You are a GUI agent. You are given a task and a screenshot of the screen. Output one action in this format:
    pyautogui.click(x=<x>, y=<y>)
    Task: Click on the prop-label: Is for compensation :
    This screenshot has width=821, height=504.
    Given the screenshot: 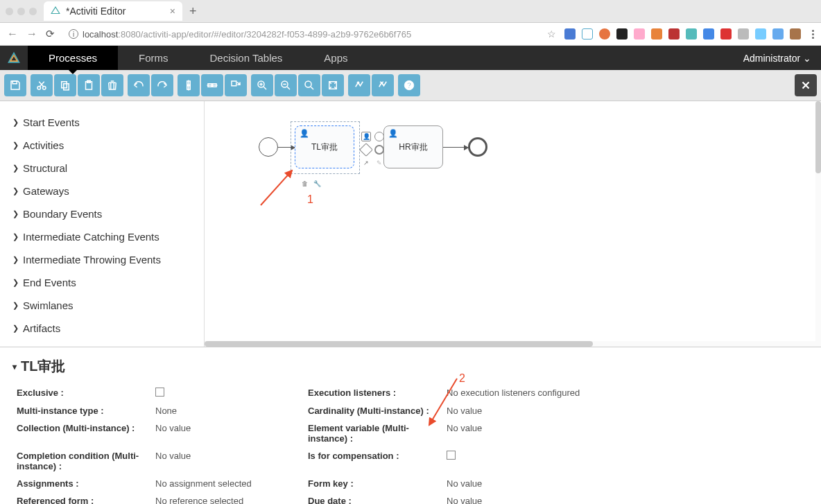 What is the action you would take?
    pyautogui.click(x=377, y=461)
    